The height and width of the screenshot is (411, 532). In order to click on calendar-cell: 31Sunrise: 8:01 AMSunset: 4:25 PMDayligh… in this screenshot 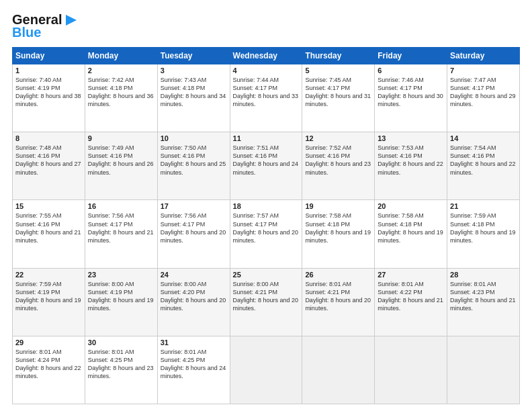, I will do `click(193, 369)`.